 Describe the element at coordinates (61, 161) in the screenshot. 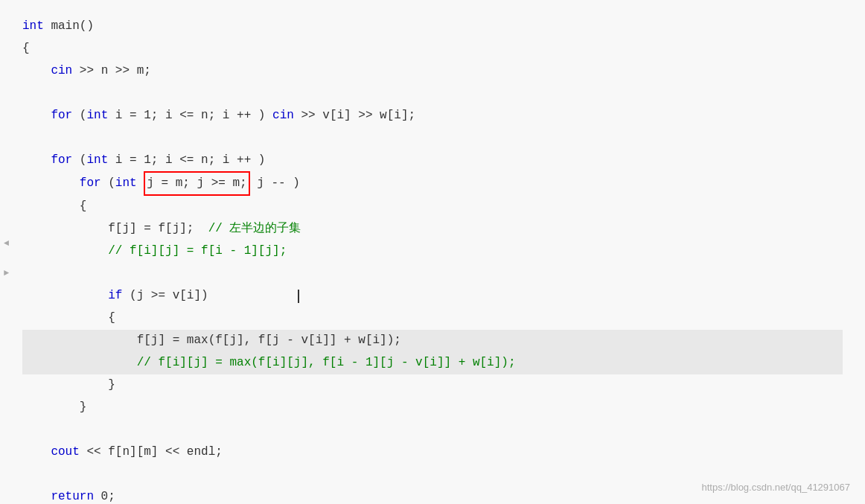

I see `keyword-for2: for` at that location.